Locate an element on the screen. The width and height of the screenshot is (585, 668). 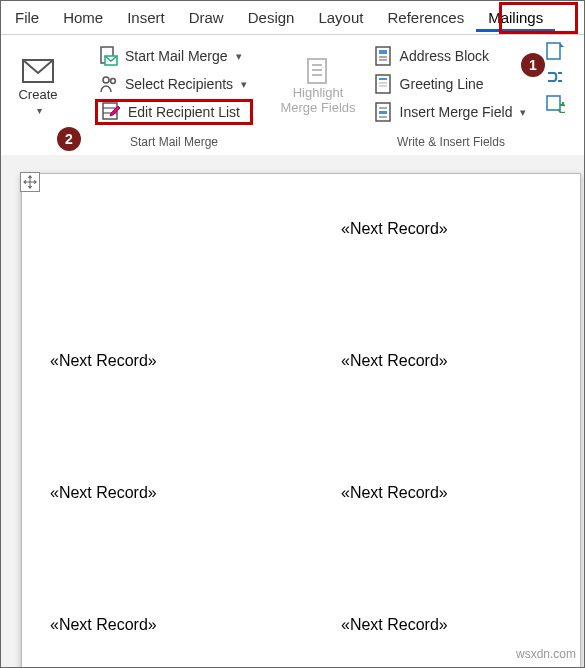
envelope-icon is located at coordinates (38, 71).